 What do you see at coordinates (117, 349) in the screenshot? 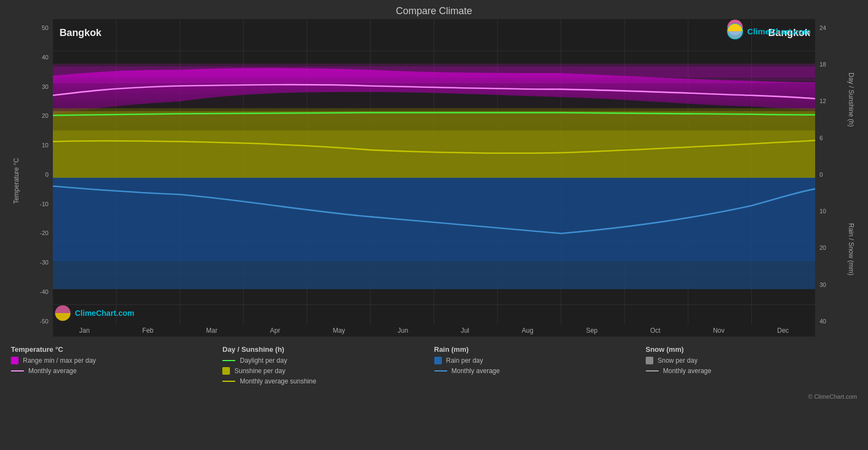
I see `legend-title-temperature: Temperature °C` at bounding box center [117, 349].